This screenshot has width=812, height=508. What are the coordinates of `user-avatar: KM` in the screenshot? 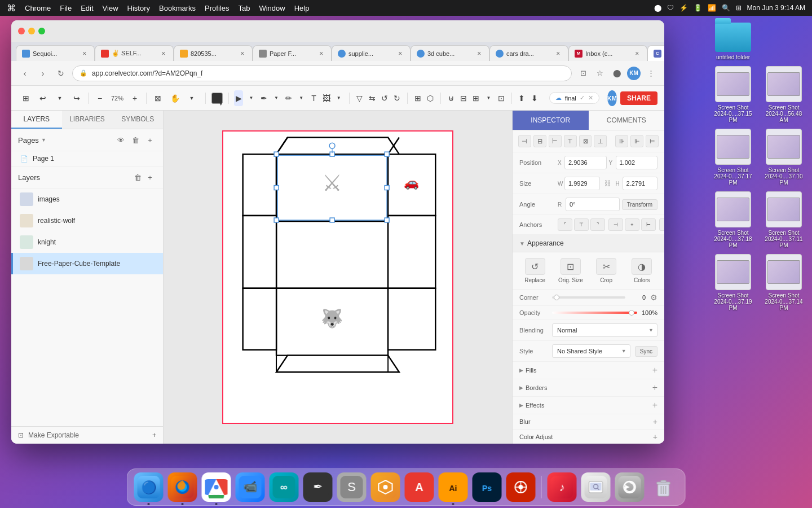 It's located at (612, 98).